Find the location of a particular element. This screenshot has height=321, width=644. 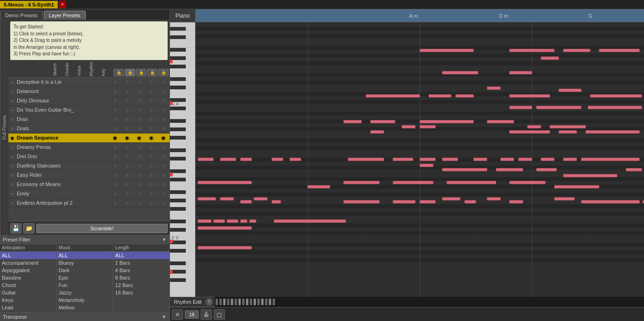

preset-filter-section: Preset Filter ▼ Articulation ALL Accompa… is located at coordinates (85, 274).